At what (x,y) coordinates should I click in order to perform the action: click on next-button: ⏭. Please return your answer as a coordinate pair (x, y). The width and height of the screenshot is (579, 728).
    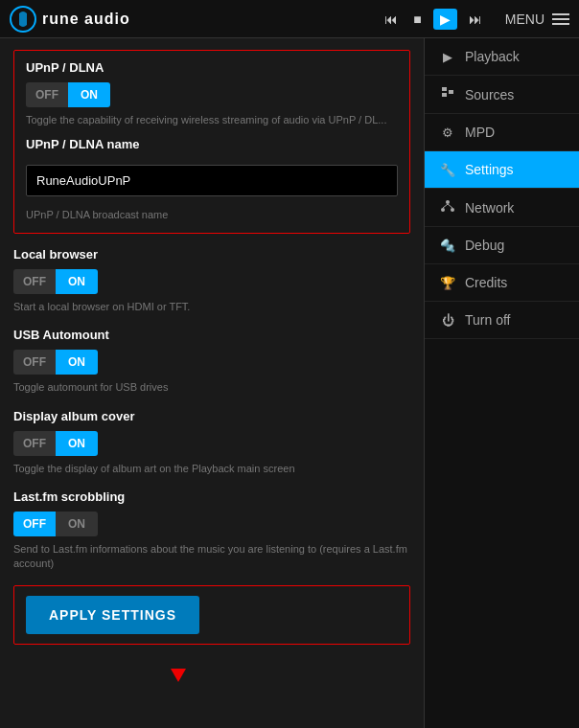
    Looking at the image, I should click on (475, 19).